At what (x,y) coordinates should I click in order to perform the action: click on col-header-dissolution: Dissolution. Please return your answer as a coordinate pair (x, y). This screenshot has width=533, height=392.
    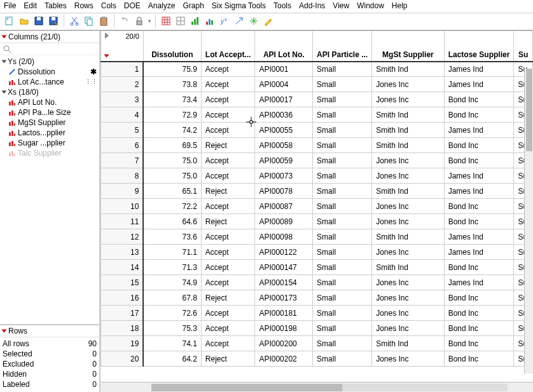
    Looking at the image, I should click on (172, 46).